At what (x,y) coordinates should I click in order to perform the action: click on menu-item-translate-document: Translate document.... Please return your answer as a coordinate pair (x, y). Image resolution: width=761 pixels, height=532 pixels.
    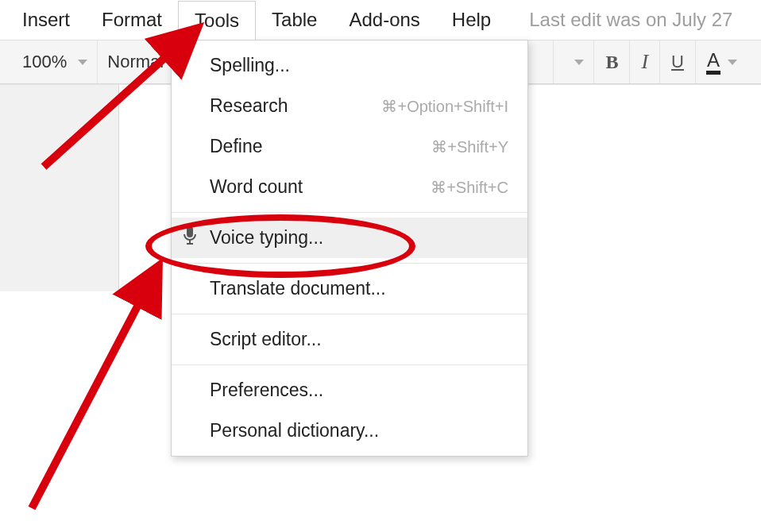
    Looking at the image, I should click on (350, 289).